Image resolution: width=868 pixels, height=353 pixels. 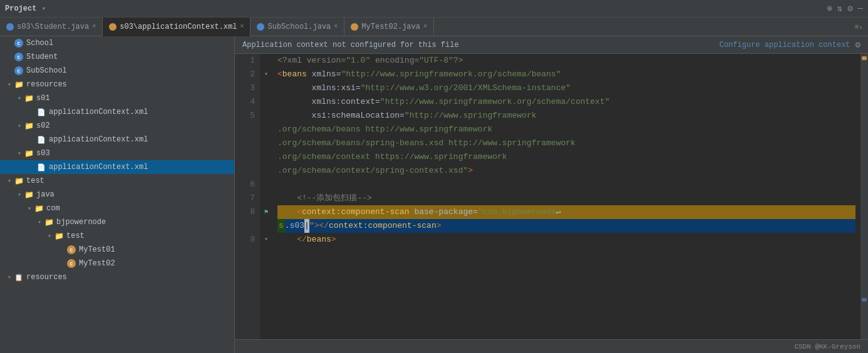 I want to click on sidebar-item-resources: ▾ 📁 resources, so click(x=117, y=84).